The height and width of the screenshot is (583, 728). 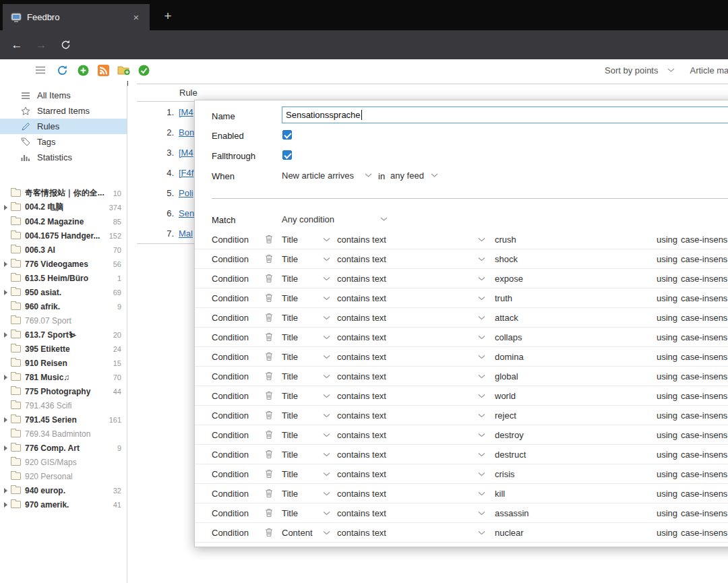 What do you see at coordinates (186, 193) in the screenshot?
I see `rule-link: Poli` at bounding box center [186, 193].